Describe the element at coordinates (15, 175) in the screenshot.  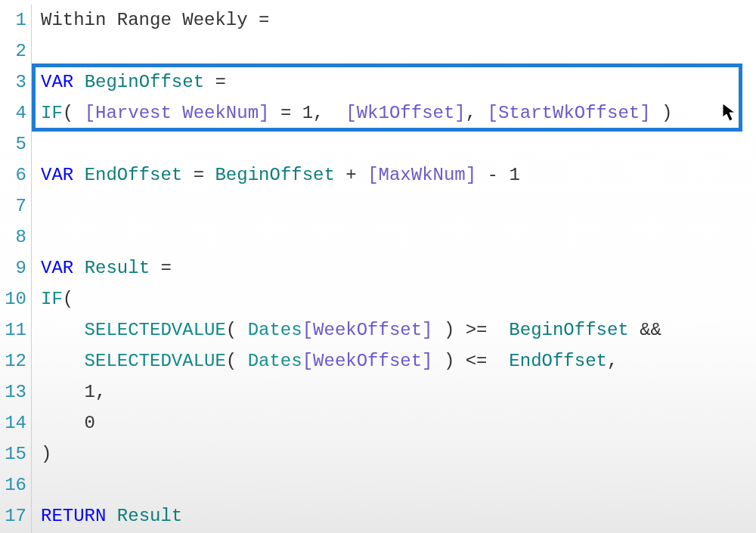
I see `line-number: 6` at that location.